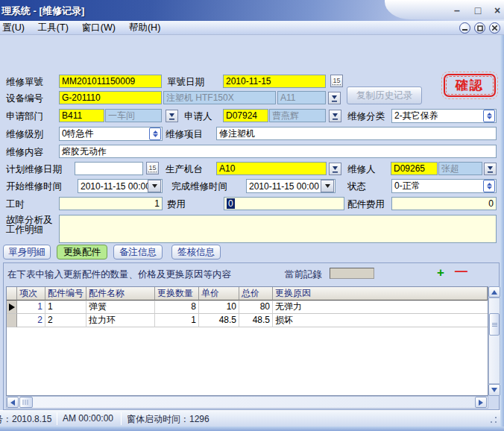  Describe the element at coordinates (219, 307) in the screenshot. I see `cell-unit-price: 10` at that location.